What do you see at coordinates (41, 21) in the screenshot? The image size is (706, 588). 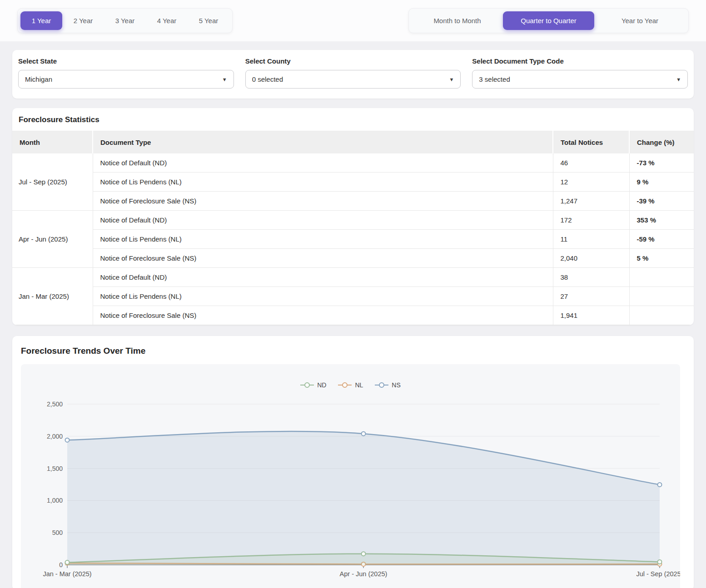 I see `period-1-year-button: 1 Year` at bounding box center [41, 21].